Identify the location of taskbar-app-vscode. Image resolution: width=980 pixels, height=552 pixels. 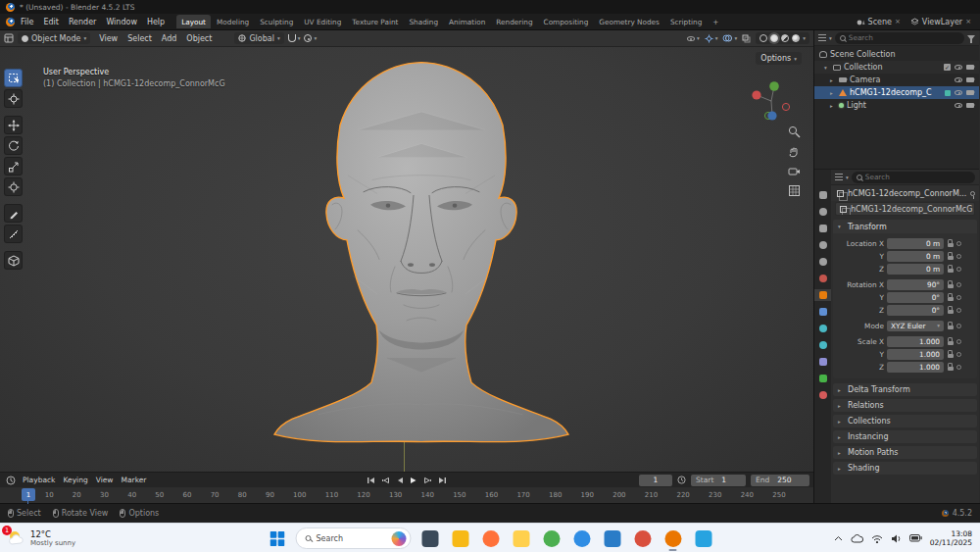
(704, 538).